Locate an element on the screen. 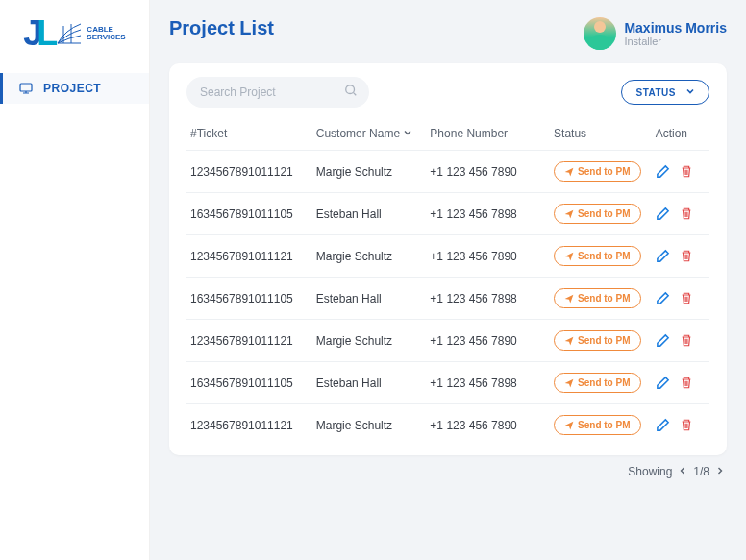 Image resolution: width=746 pixels, height=560 pixels. page-title: Project List is located at coordinates (221, 29).